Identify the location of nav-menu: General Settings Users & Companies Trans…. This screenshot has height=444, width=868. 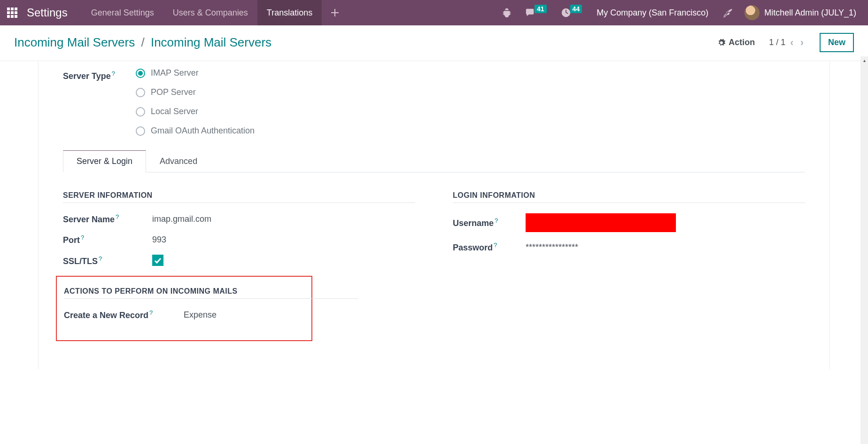
(215, 13).